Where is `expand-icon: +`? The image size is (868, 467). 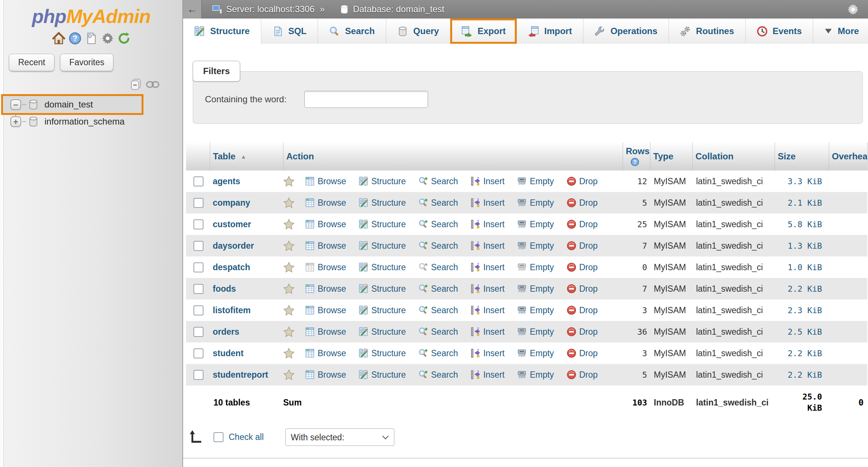
expand-icon: + is located at coordinates (16, 122).